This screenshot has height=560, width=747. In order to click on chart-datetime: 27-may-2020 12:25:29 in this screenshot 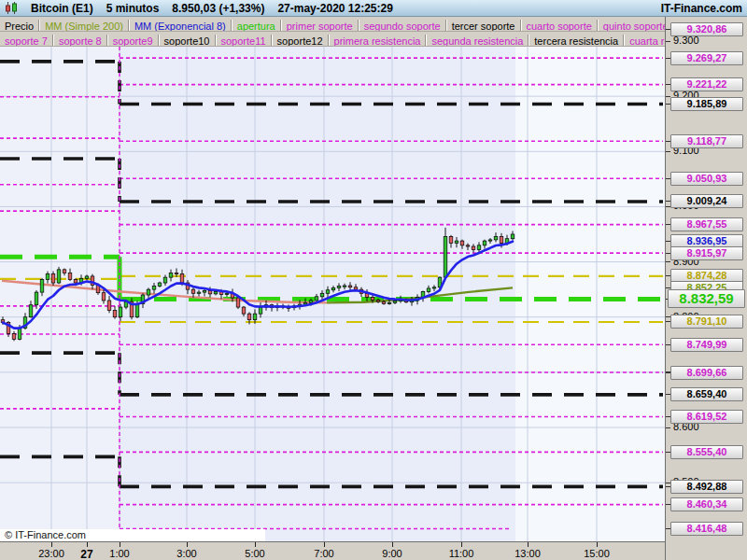, I will do `click(334, 8)`.